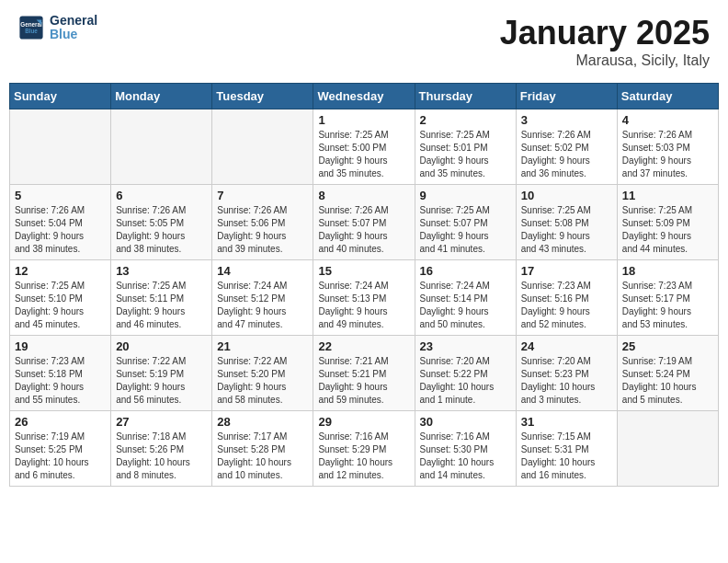  What do you see at coordinates (667, 230) in the screenshot?
I see `day-info: Sunrise: 7:25 AM Sunset: 5:09 PM Dayligh…` at bounding box center [667, 230].